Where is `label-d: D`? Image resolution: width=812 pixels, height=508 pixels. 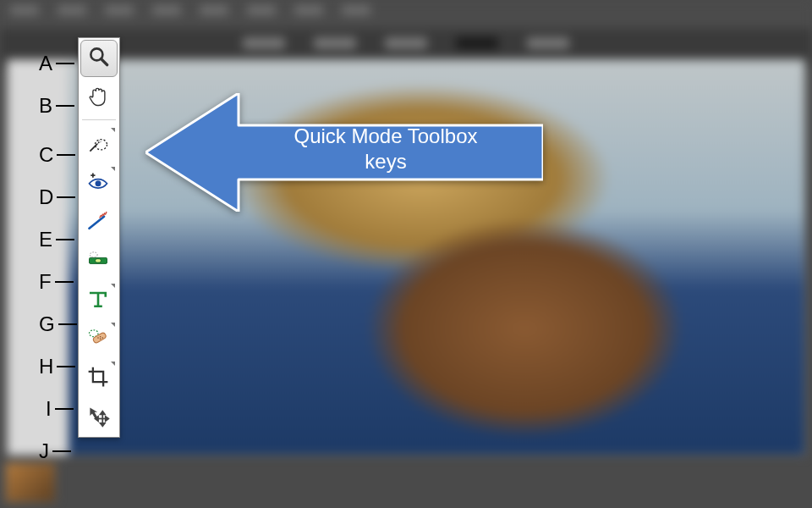
label-d: D is located at coordinates (58, 197).